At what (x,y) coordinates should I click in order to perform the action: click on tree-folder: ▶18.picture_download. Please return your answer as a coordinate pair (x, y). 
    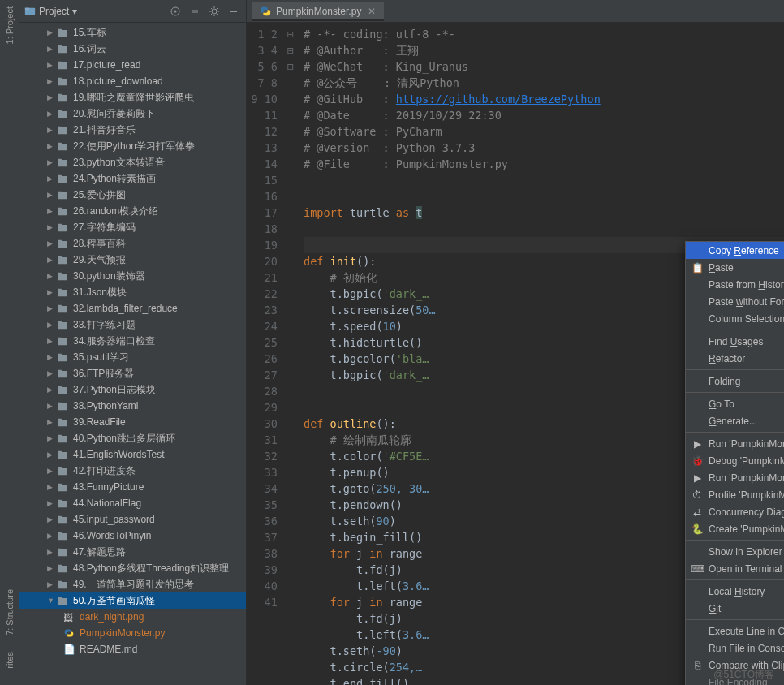
    Looking at the image, I should click on (133, 81).